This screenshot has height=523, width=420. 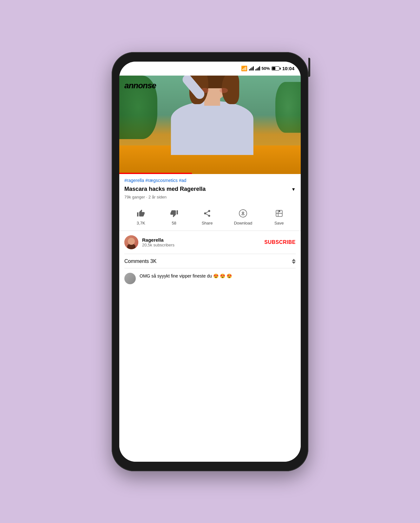 What do you see at coordinates (243, 213) in the screenshot?
I see `download-icon` at bounding box center [243, 213].